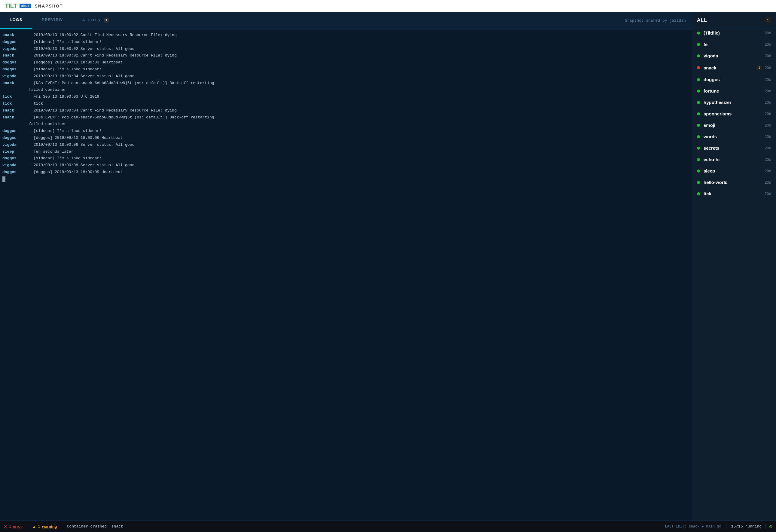 This screenshot has height=532, width=776. Describe the element at coordinates (10, 526) in the screenshot. I see `error-count: 1` at that location.